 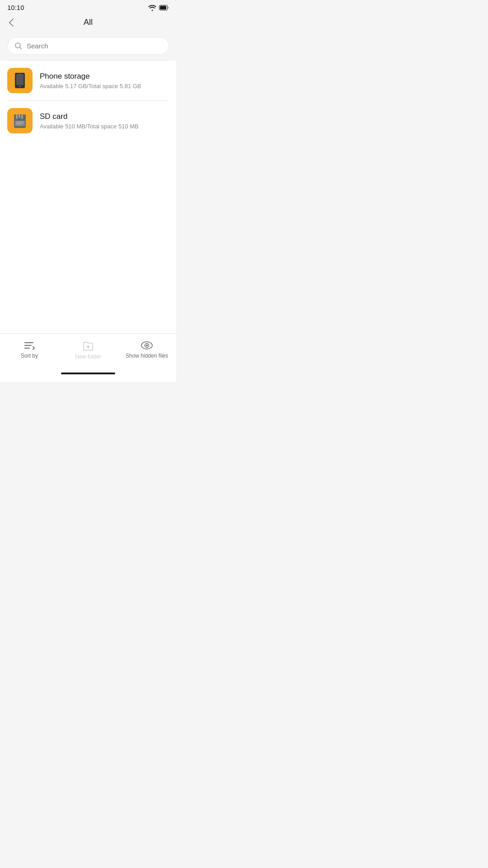 I want to click on search-bar, so click(x=88, y=46).